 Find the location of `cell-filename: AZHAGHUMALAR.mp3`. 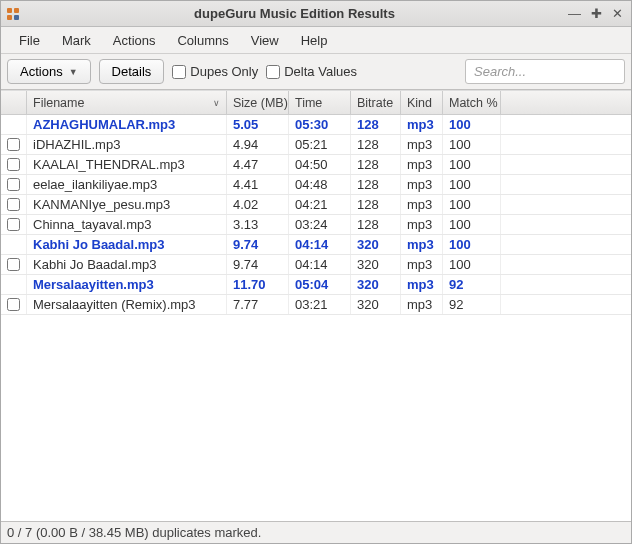

cell-filename: AZHAGHUMALAR.mp3 is located at coordinates (127, 124).